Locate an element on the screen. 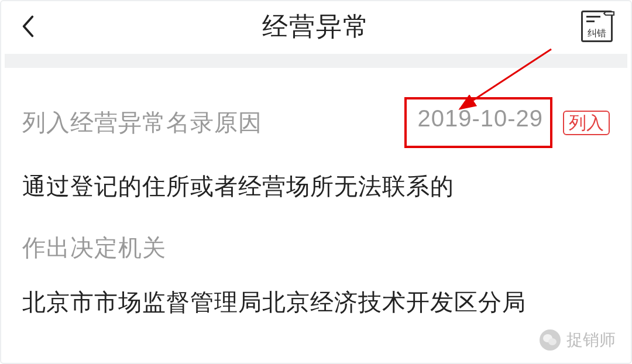 The height and width of the screenshot is (364, 632). page-title: 经营异常 is located at coordinates (316, 27).